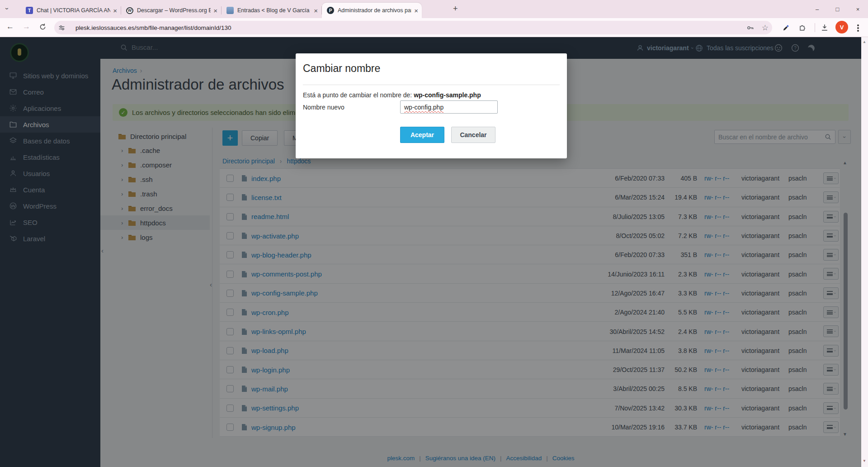 The width and height of the screenshot is (868, 467). Describe the element at coordinates (842, 27) in the screenshot. I see `profile-avatar: V` at that location.